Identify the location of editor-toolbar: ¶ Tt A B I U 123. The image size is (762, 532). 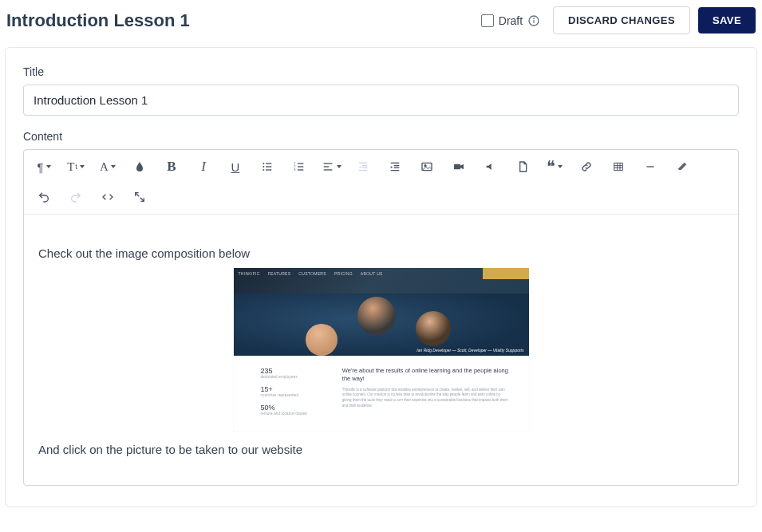
(381, 182).